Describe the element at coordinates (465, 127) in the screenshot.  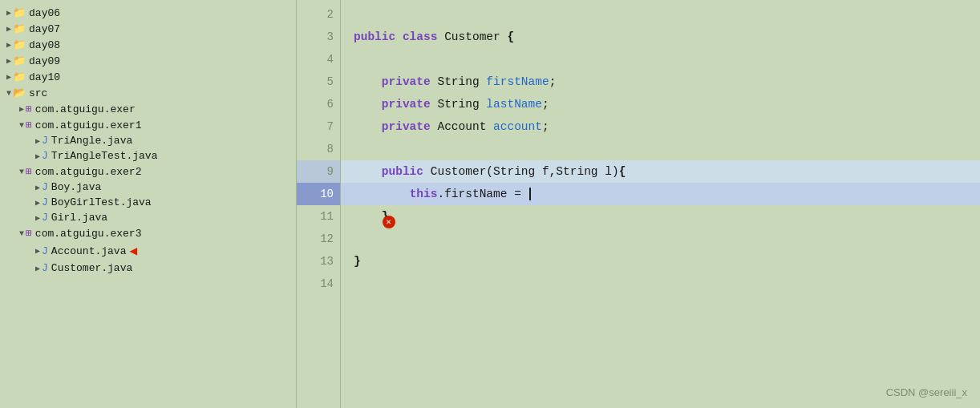
I see `type-account: Account` at that location.